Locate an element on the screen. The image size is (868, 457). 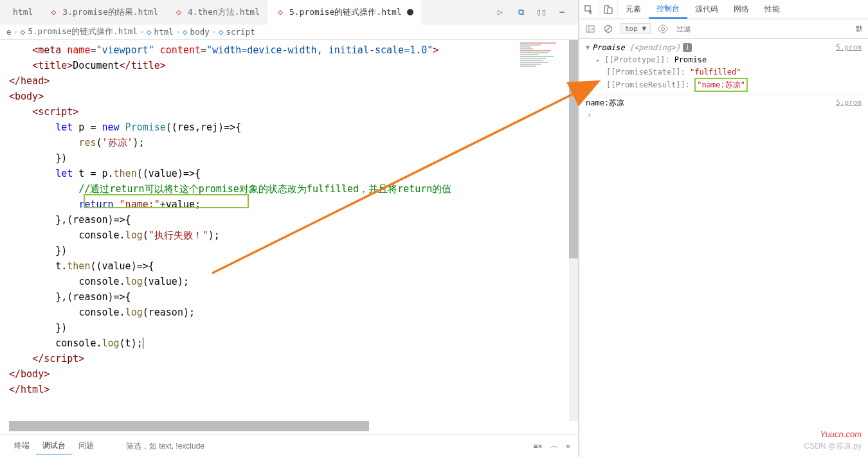
info-icon: i is located at coordinates (687, 48).